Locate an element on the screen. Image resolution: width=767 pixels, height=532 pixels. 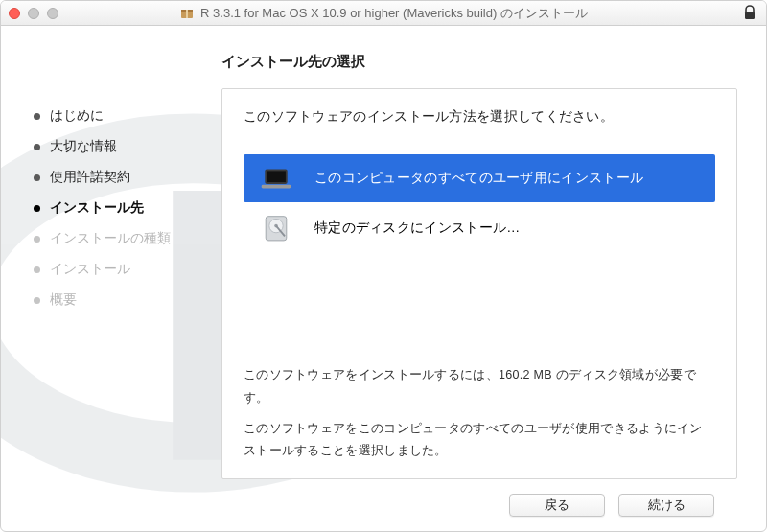
step-label: 大切な情報 is located at coordinates (83, 147).